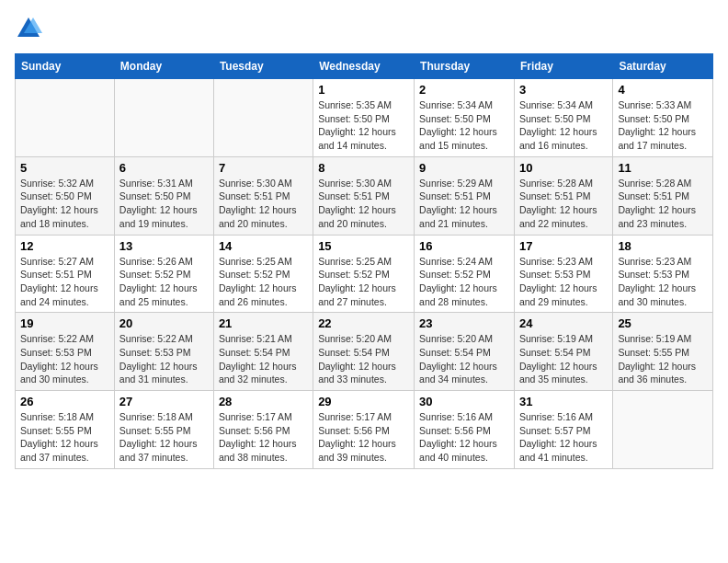  Describe the element at coordinates (464, 247) in the screenshot. I see `day-number: 16` at that location.